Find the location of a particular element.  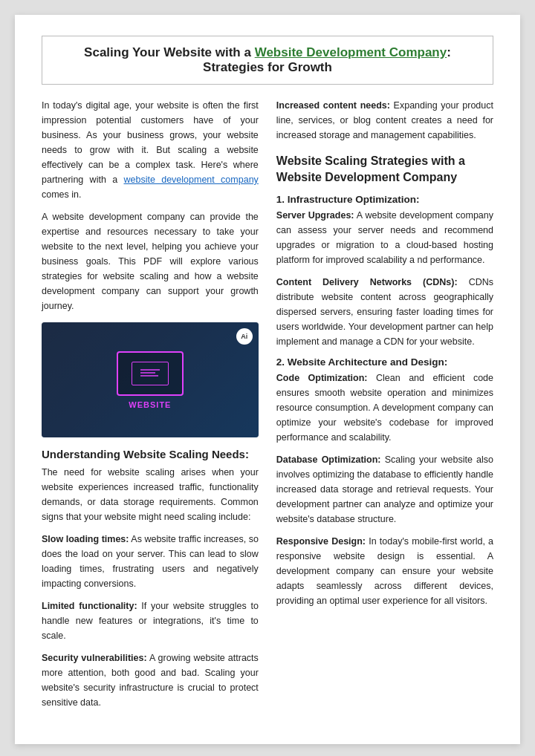

cdn-para: Content Delivery Networks (CDNs): CDNs d… is located at coordinates (385, 312).